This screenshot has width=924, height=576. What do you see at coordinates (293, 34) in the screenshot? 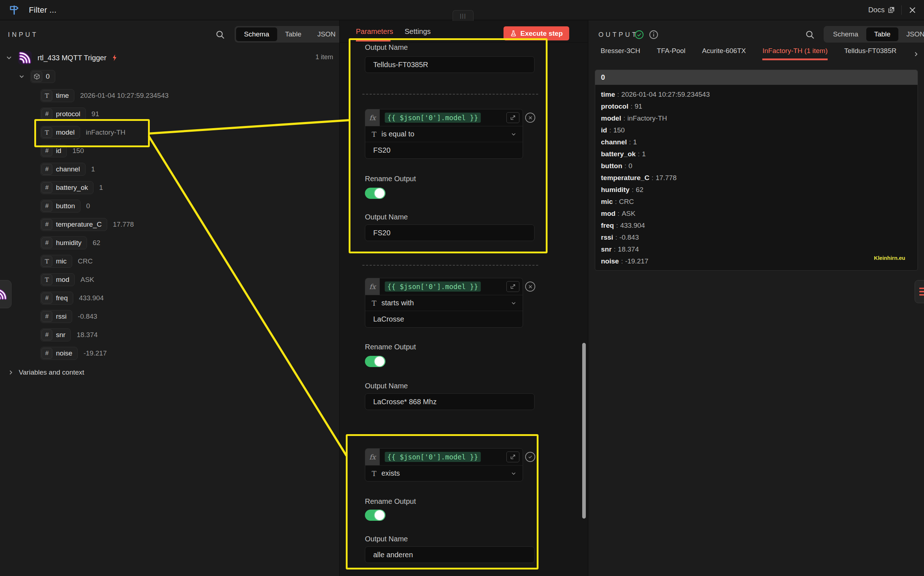
I see `input-view-table: Table` at bounding box center [293, 34].